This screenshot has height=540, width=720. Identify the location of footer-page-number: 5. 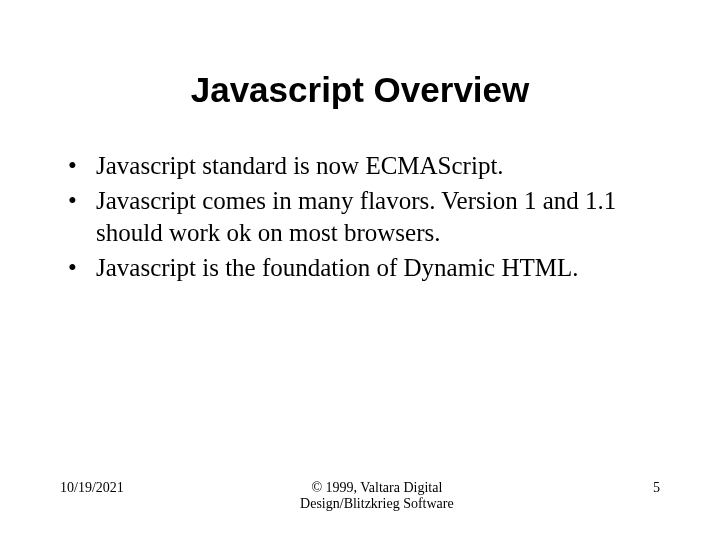
(645, 488).